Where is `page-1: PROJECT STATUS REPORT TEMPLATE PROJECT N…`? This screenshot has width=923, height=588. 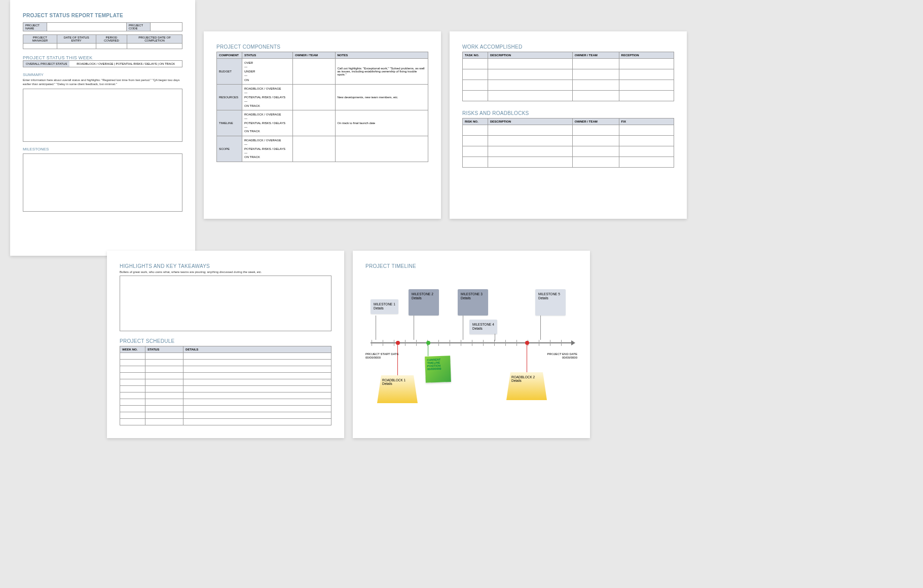 page-1: PROJECT STATUS REPORT TEMPLATE PROJECT N… is located at coordinates (102, 10).